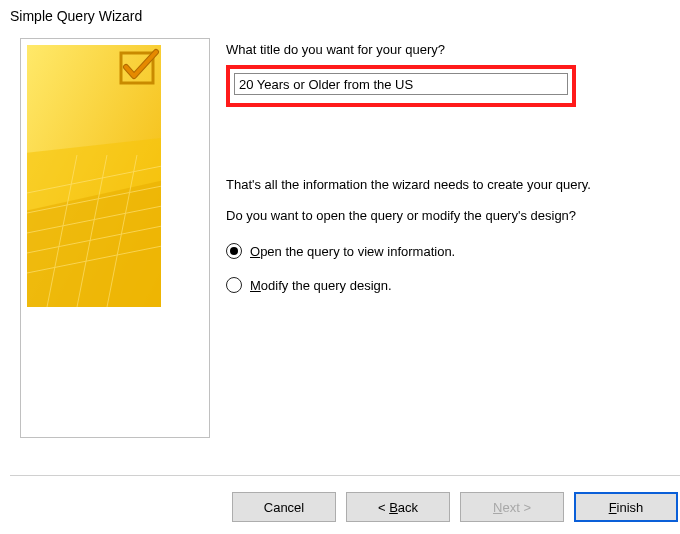  Describe the element at coordinates (443, 50) in the screenshot. I see `title-prompt-label: What title do you want for your query?` at that location.